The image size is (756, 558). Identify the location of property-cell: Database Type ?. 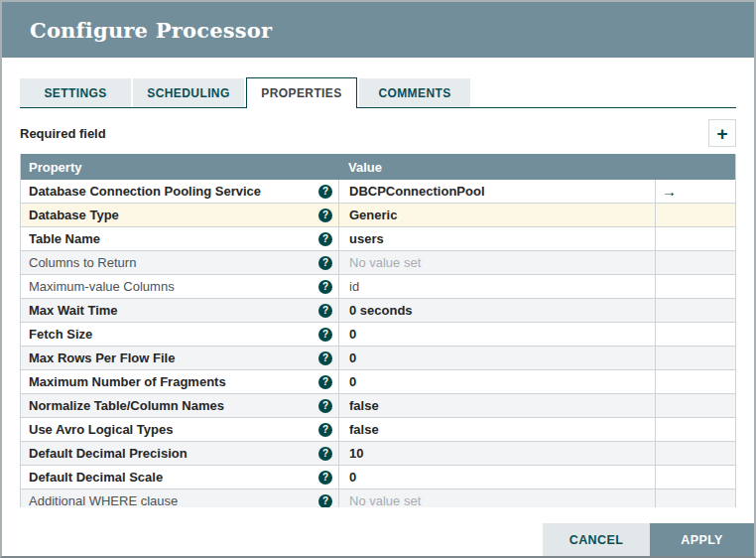
(180, 214).